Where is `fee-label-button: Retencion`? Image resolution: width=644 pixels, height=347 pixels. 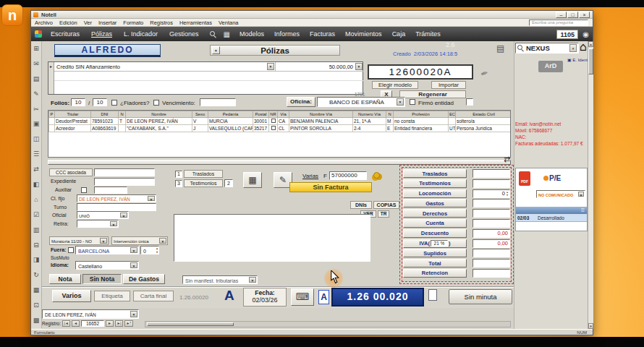 fee-label-button: Retencion is located at coordinates (435, 273).